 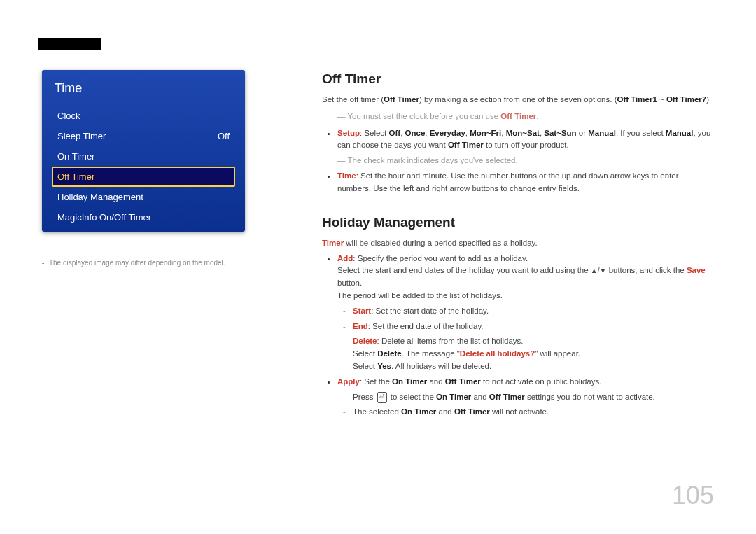 I want to click on holiday-apply-item: Apply: Set the On Timer and Off Timer to…, so click(x=526, y=398).